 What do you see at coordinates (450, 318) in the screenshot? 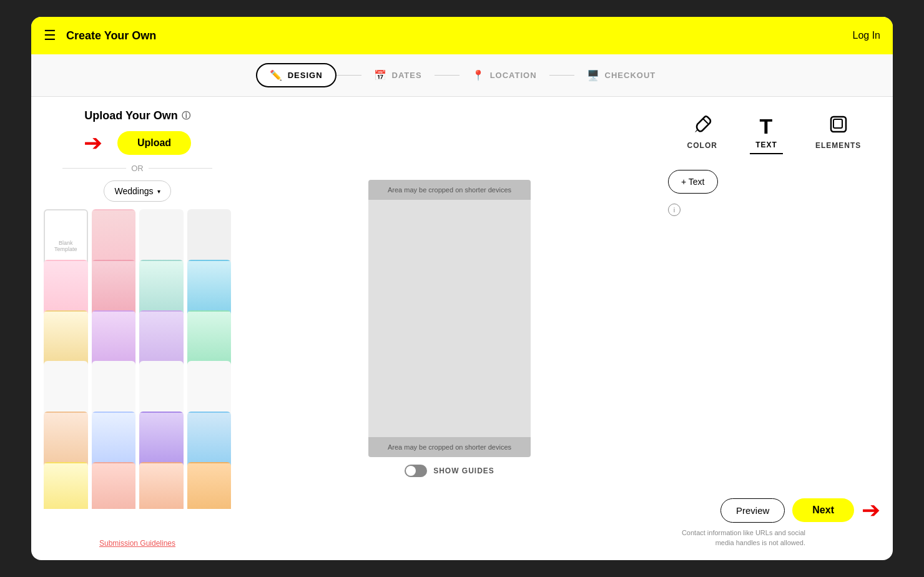
I see `canvas-wrapper: Area may be cropped on shorter devices A…` at bounding box center [450, 318].